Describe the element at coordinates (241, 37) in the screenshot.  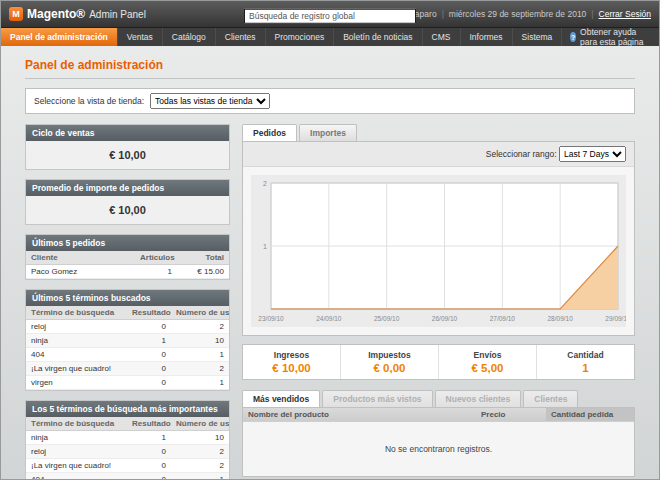
I see `nav-item-clientes: Clientes` at that location.